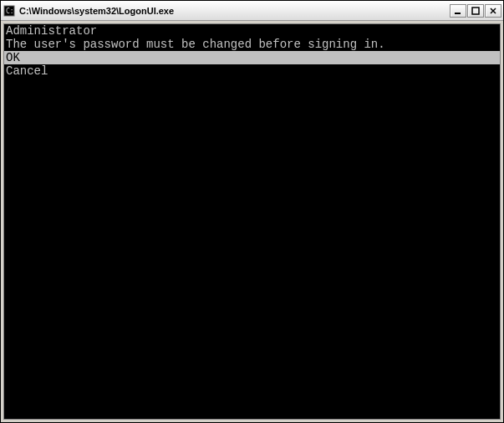 The width and height of the screenshot is (504, 423). Describe the element at coordinates (493, 11) in the screenshot. I see `close-button` at that location.